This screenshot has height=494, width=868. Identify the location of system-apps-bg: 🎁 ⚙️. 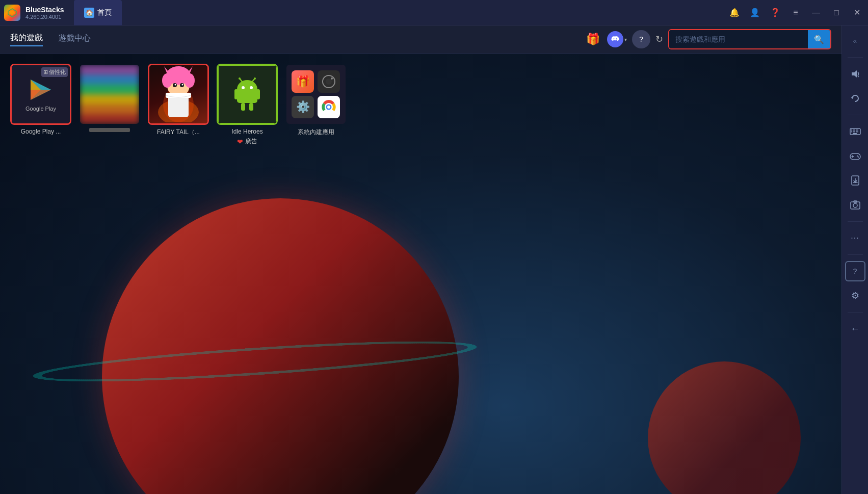
(316, 94).